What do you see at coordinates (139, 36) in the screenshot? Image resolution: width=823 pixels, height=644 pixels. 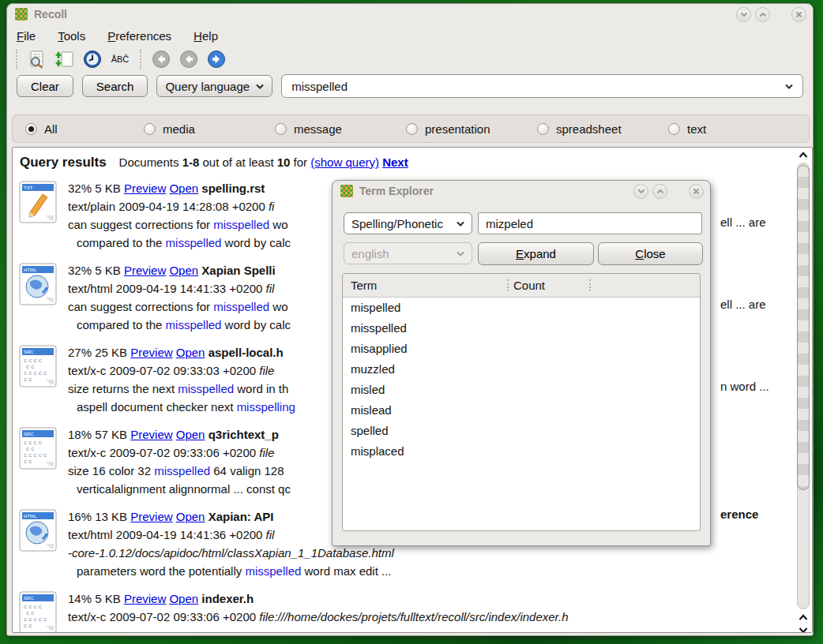 I see `menu-preferences: Preferences` at bounding box center [139, 36].